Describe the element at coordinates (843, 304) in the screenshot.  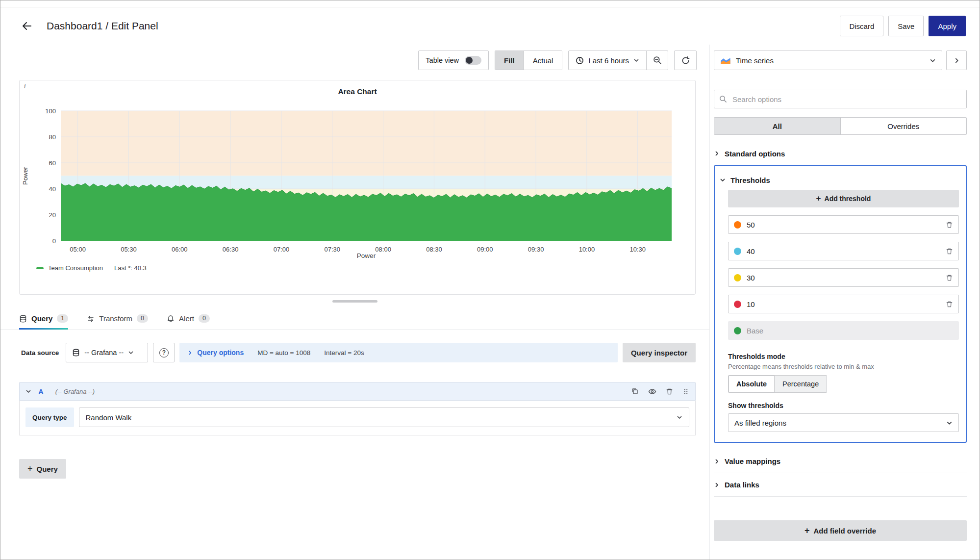
I see `threshold-row: 10` at that location.